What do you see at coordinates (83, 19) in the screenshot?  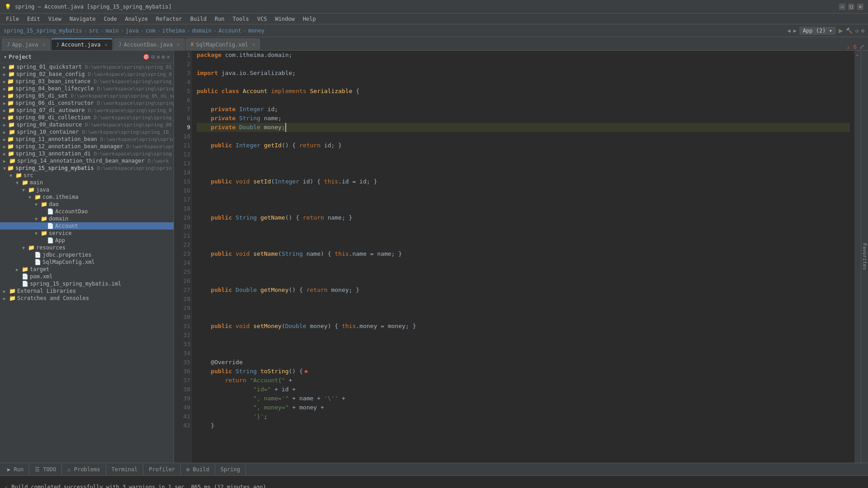 I see `menu-navigate: Navigate` at bounding box center [83, 19].